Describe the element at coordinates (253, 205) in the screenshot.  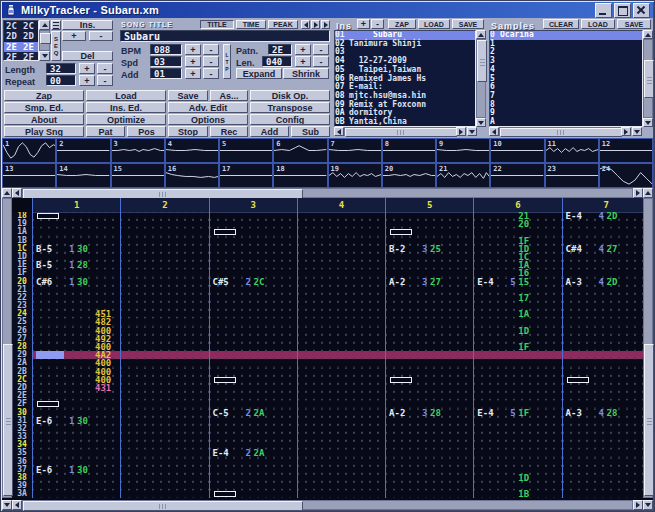
I see `channel-3-header: 3` at that location.